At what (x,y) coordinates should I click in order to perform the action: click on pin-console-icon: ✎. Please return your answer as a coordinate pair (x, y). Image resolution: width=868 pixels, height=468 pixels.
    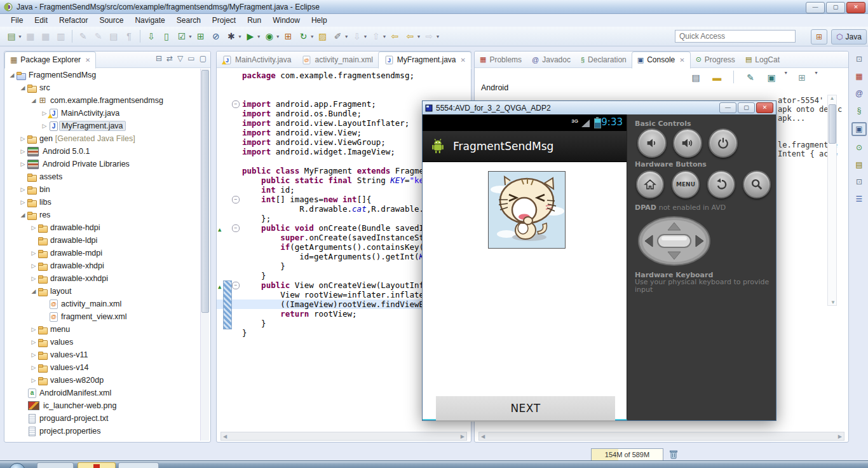
    Looking at the image, I should click on (750, 78).